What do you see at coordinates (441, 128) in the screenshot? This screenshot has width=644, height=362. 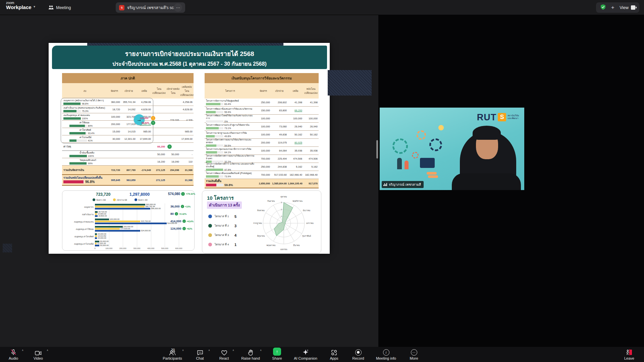 I see `lightbulb-icon` at bounding box center [441, 128].